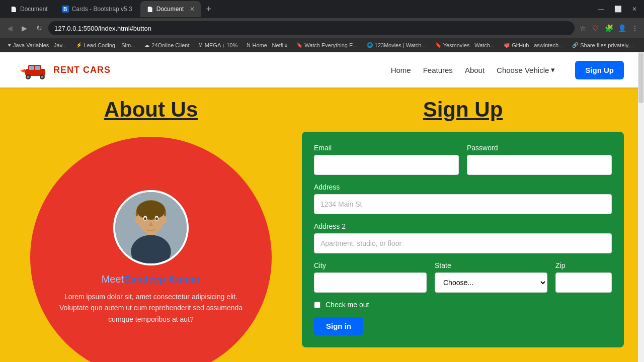 This screenshot has height=362, width=644. I want to click on state-group: State Choose... Alabama Alaska Arizona C…, so click(491, 277).